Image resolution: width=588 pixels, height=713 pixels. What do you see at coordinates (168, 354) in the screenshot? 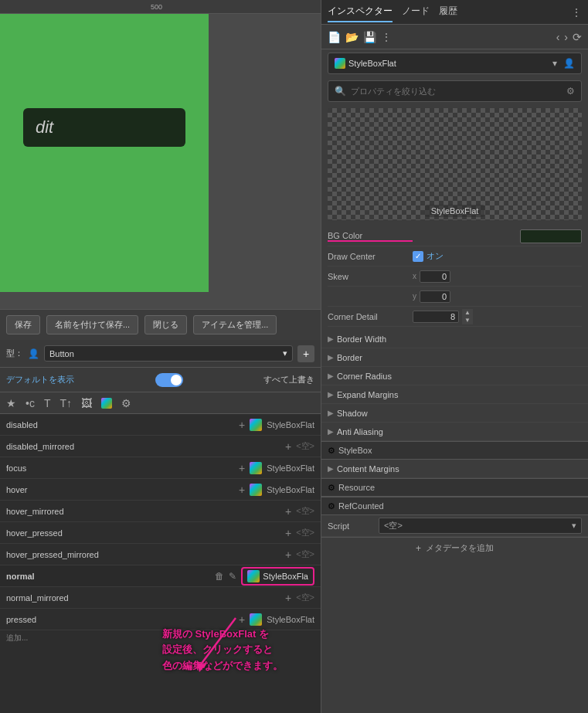
I see `type-select: Button ▾` at bounding box center [168, 354].